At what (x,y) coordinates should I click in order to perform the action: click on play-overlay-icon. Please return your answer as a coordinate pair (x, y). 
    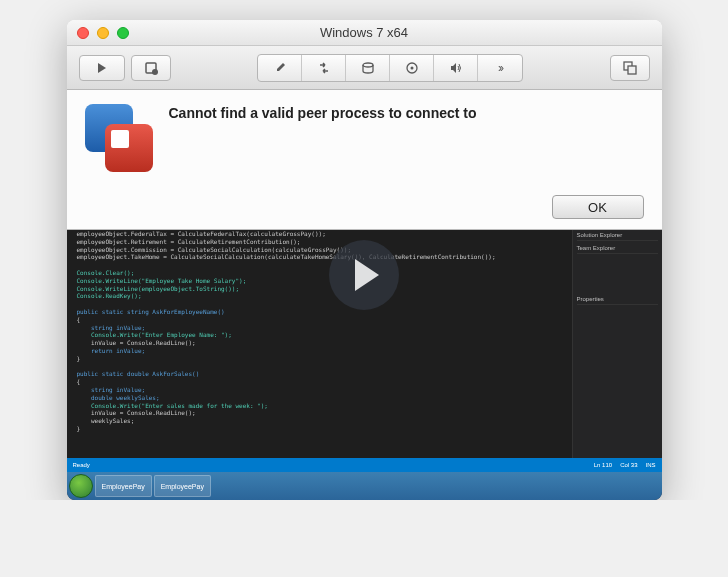
    Looking at the image, I should click on (364, 275).